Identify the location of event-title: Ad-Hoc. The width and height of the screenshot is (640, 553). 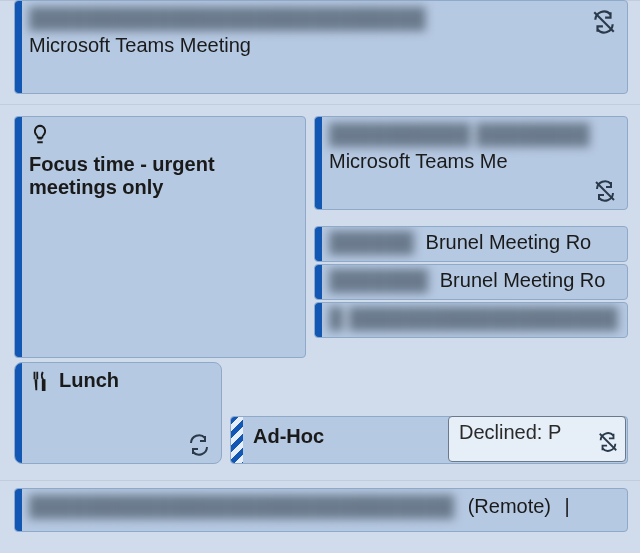
(288, 436).